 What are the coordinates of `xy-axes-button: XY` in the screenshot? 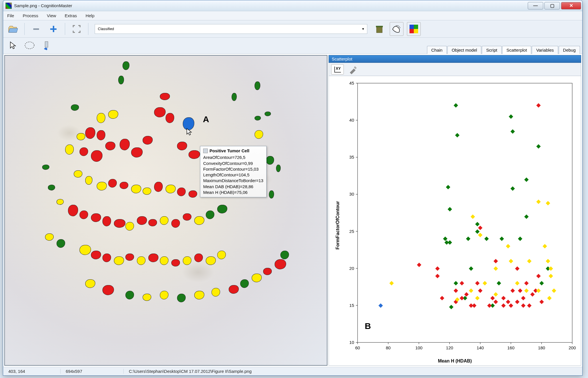 It's located at (337, 69).